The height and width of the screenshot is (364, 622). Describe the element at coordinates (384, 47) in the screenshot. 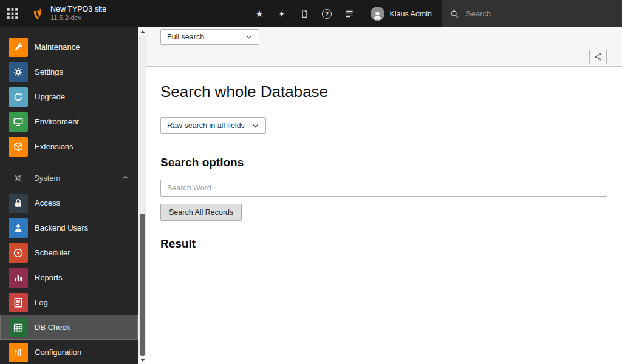

I see `docheader: Full search` at that location.